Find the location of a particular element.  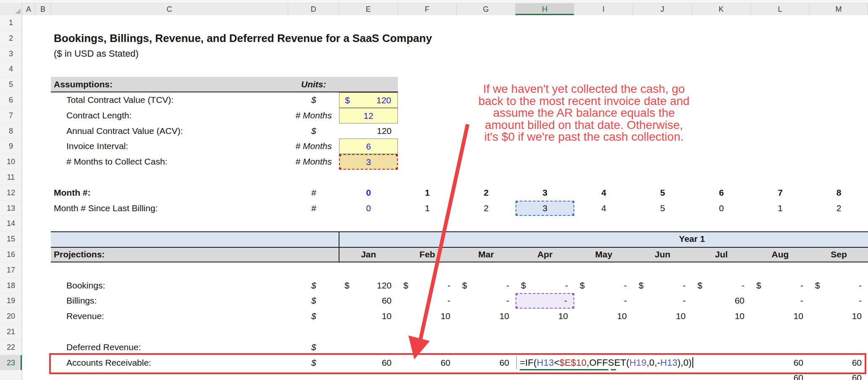

row-header-6: 6 is located at coordinates (11, 100).